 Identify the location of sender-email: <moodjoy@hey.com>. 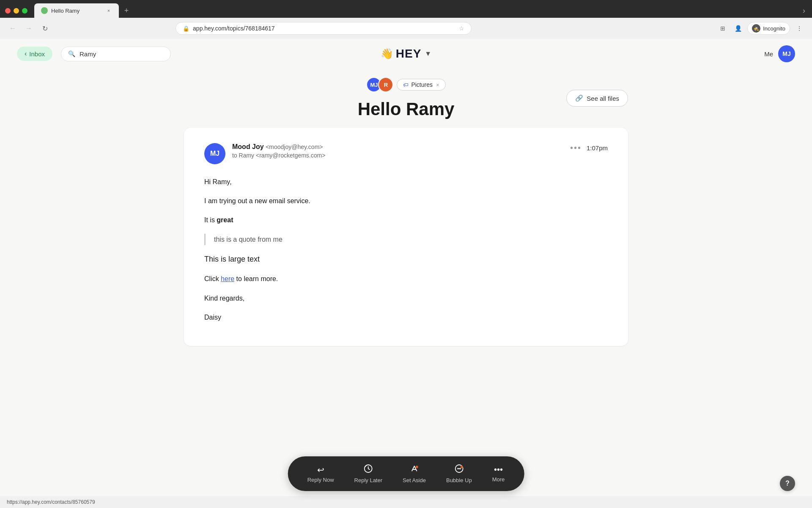
(294, 147).